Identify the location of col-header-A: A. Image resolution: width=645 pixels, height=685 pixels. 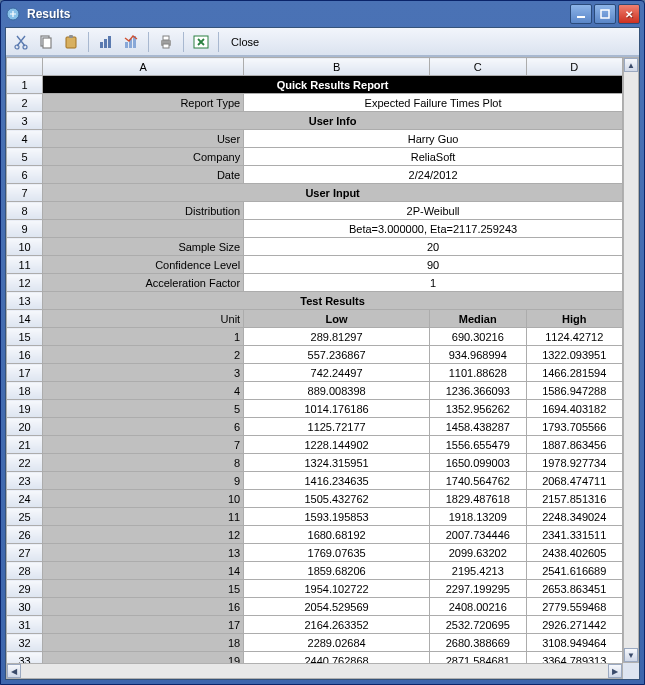
(144, 67).